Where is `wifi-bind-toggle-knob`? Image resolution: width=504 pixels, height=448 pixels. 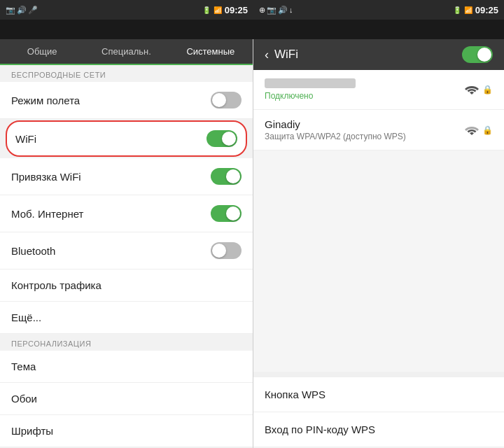 wifi-bind-toggle-knob is located at coordinates (233, 176).